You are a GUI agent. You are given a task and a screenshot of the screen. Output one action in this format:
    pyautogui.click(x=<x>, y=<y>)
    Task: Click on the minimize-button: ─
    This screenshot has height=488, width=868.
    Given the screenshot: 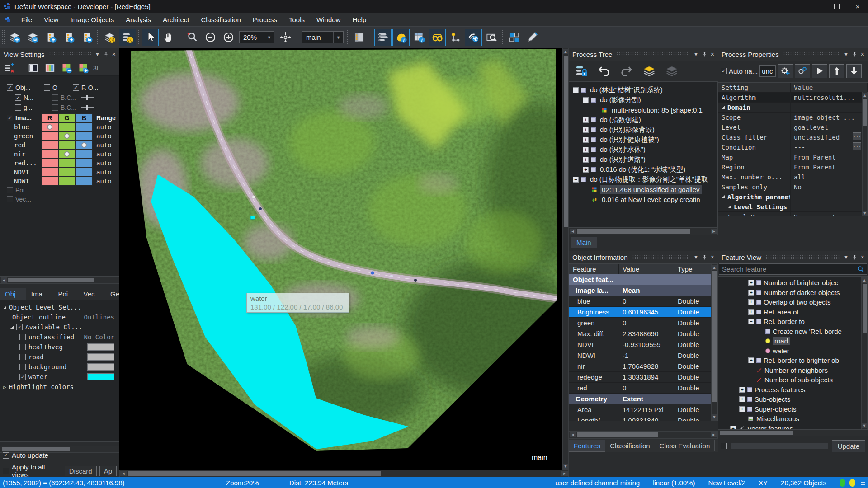 What is the action you would take?
    pyautogui.click(x=816, y=6)
    